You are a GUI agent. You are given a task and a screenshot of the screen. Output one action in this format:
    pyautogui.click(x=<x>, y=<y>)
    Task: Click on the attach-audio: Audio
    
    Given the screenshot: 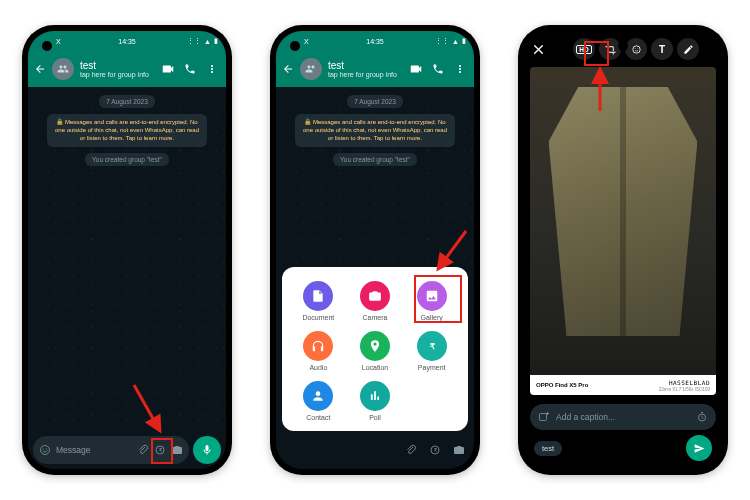 What is the action you would take?
    pyautogui.click(x=318, y=351)
    